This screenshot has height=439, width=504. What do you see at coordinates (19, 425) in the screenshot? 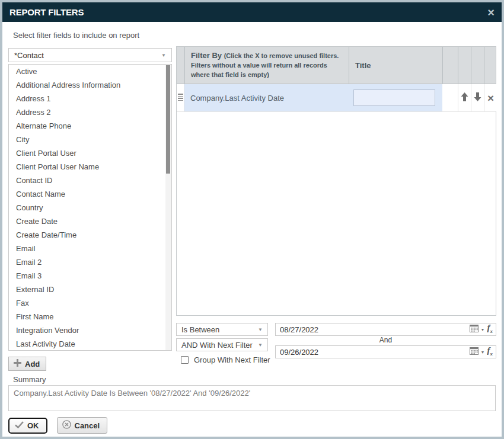
I see `check-icon` at bounding box center [19, 425].